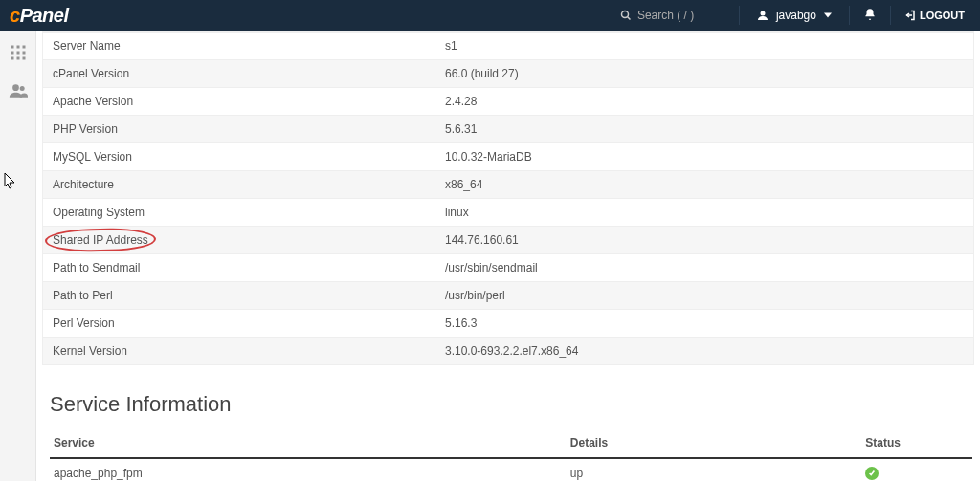 Image resolution: width=980 pixels, height=481 pixels. I want to click on info-value: 3.10.0-693.2.2.el7.x86_64, so click(704, 352).